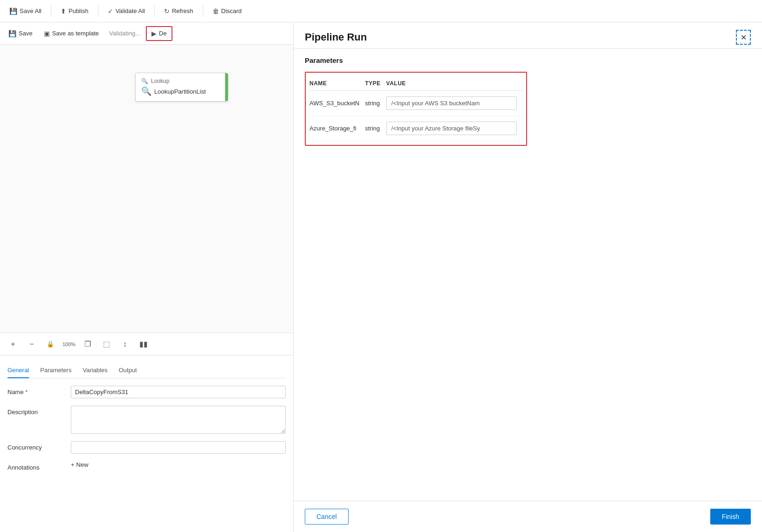 The width and height of the screenshot is (762, 532). Describe the element at coordinates (178, 447) in the screenshot. I see `concurrency-input` at that location.